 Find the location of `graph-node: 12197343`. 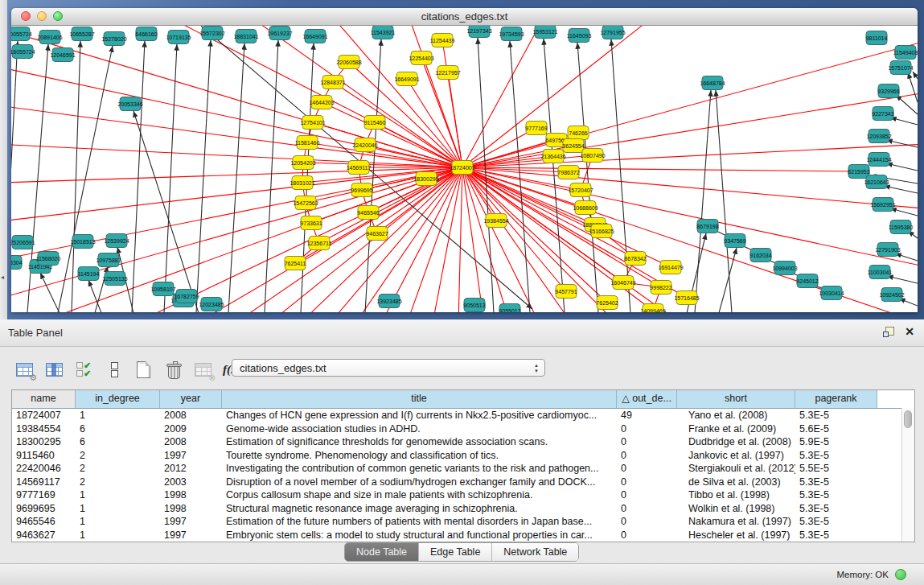

graph-node: 12197343 is located at coordinates (479, 32).